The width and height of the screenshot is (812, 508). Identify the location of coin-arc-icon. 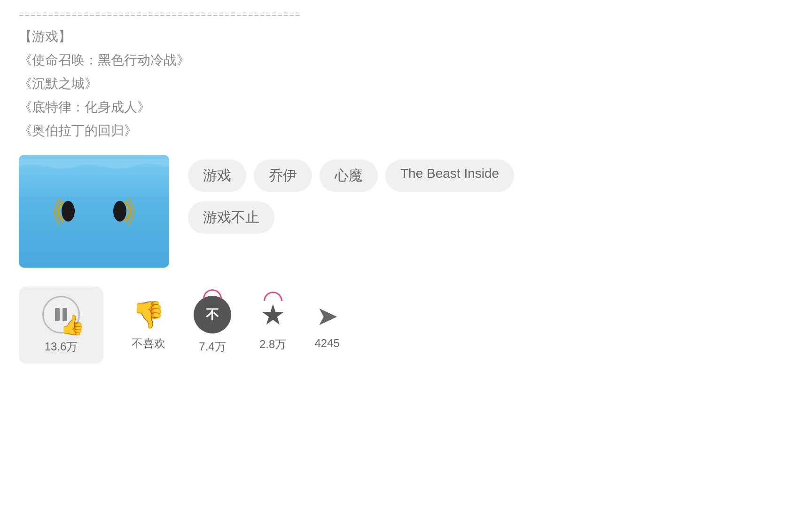
(212, 294).